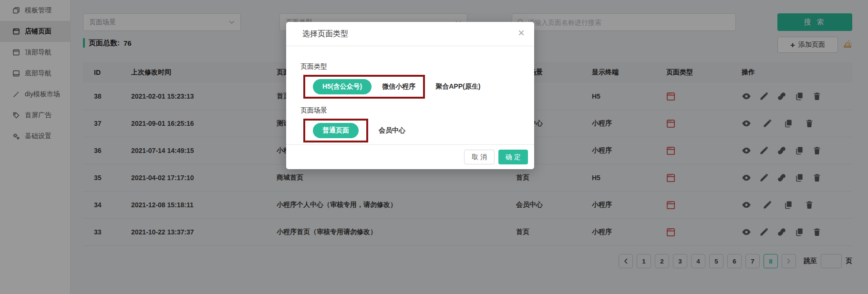 The image size is (868, 294). Describe the element at coordinates (399, 87) in the screenshot. I see `option-wechat-miniprogram: 微信小程序` at that location.